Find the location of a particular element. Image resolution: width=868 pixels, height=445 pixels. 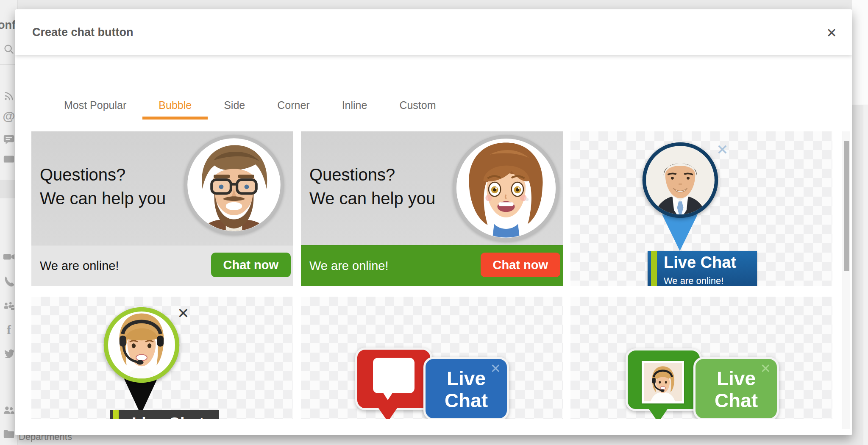

chat-button-template-gray: Questions? We can help you is located at coordinates (162, 209).